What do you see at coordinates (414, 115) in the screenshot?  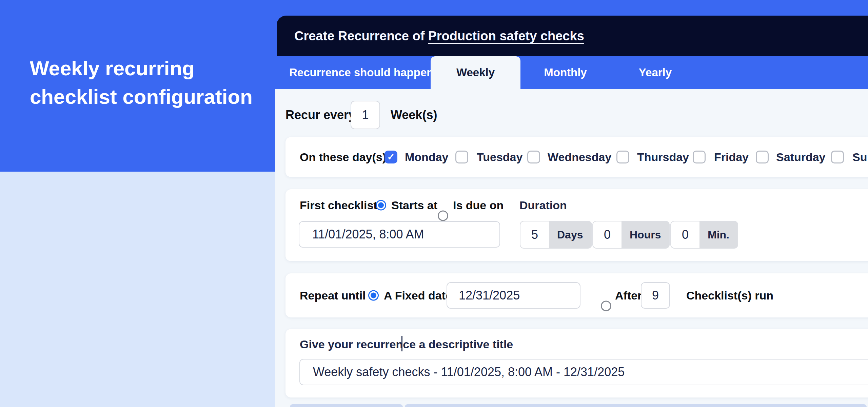 I see `recur-every-unit-label: Week(s)` at bounding box center [414, 115].